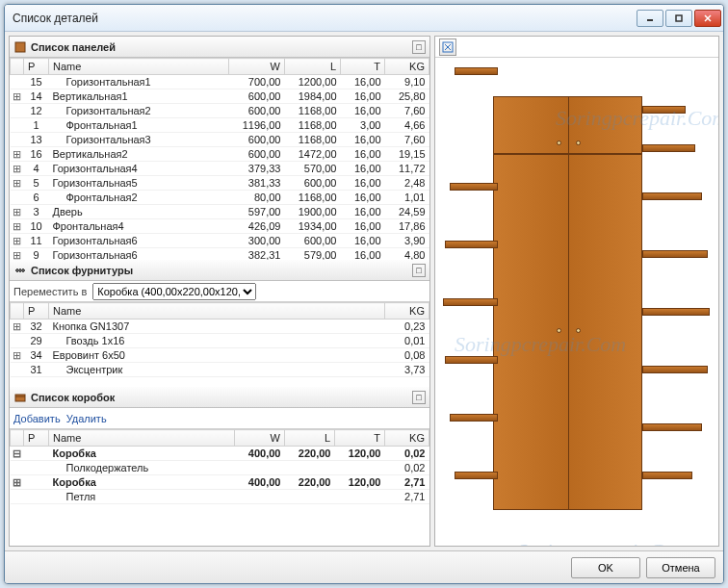  Describe the element at coordinates (606, 568) in the screenshot. I see `ok-button: OK` at that location.